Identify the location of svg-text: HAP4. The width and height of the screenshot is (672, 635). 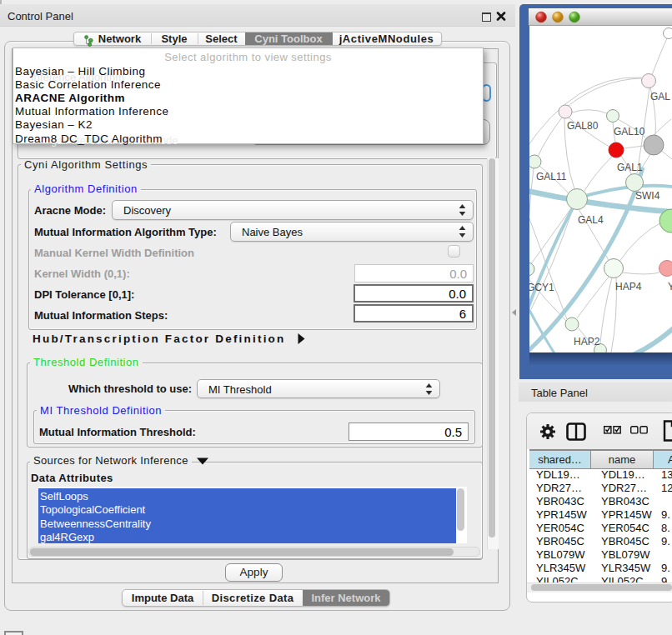
(629, 287).